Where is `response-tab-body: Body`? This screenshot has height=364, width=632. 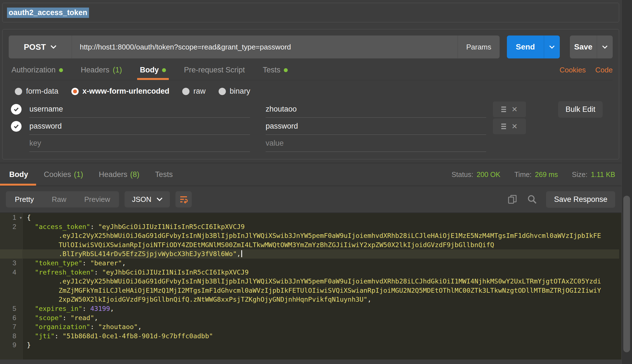 response-tab-body: Body is located at coordinates (18, 174).